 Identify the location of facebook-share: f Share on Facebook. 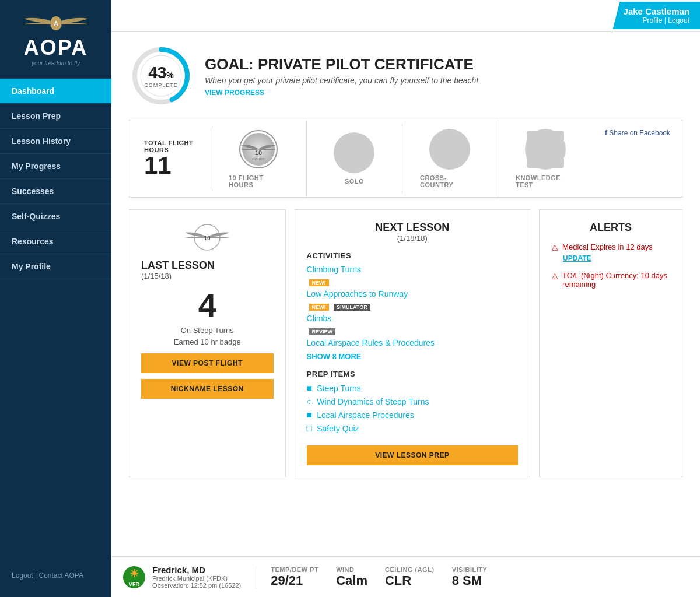
(638, 133).